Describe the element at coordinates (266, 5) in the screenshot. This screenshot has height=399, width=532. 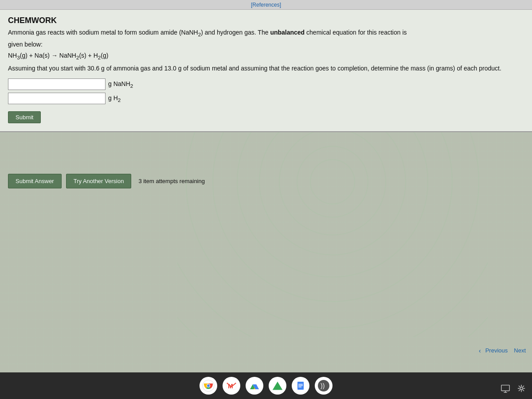
I see `top-bar: [References]` at that location.